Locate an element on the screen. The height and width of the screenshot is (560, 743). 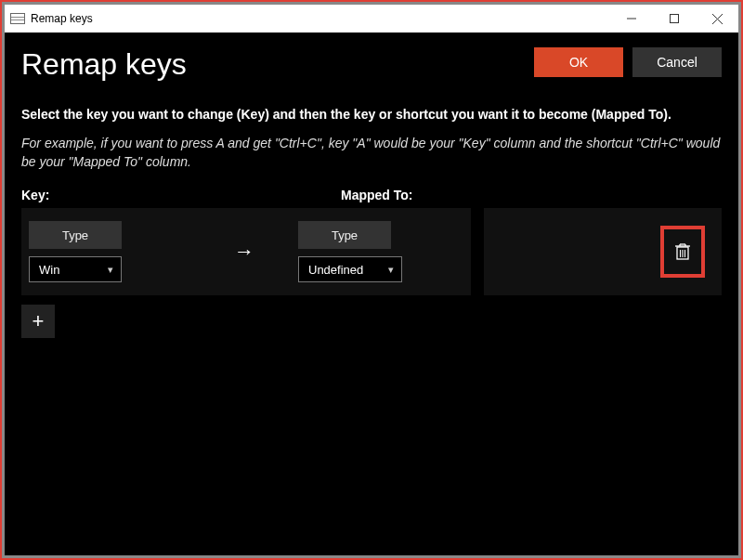
delete-row-button is located at coordinates (683, 252).